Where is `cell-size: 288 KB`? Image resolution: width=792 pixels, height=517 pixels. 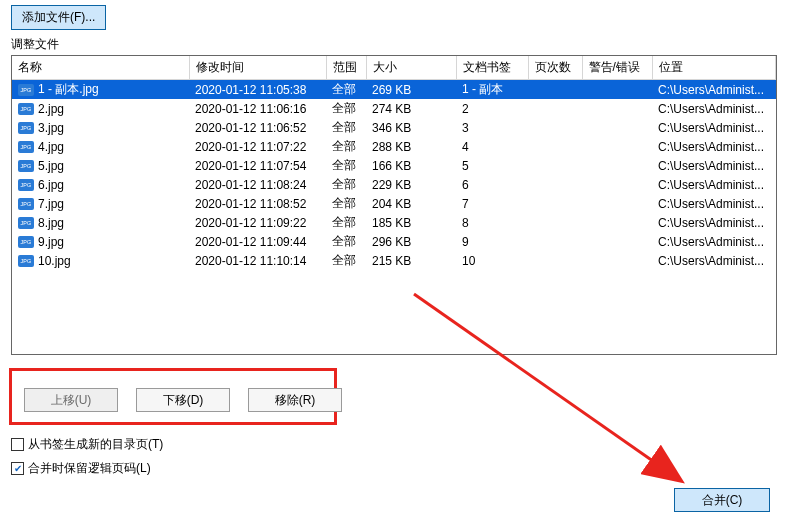 cell-size: 288 KB is located at coordinates (411, 146).